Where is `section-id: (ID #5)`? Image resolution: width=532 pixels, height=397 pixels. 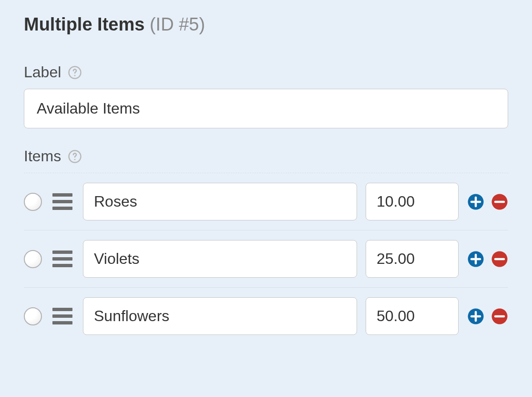 section-id: (ID #5) is located at coordinates (177, 24).